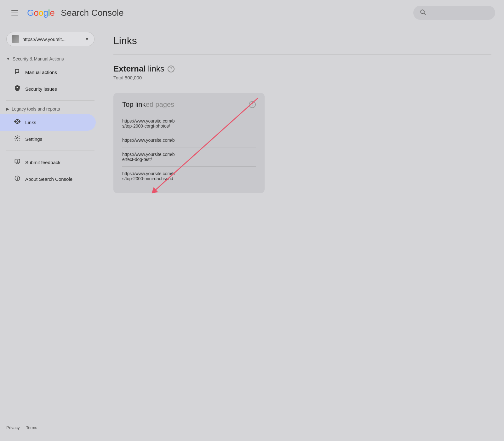  Describe the element at coordinates (189, 157) in the screenshot. I see `link-text: https://www.yoursite.com/berfect-dog-tes…` at that location.